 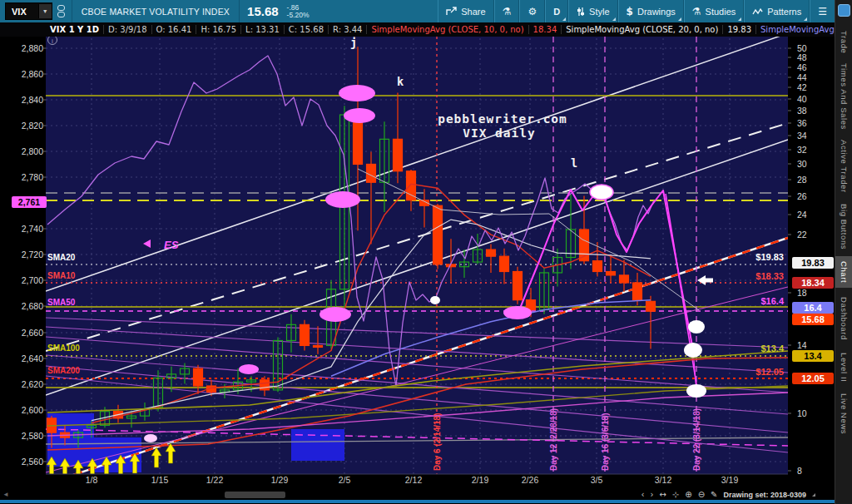 What do you see at coordinates (772, 301) in the screenshot?
I see `price-level-label: $16.4` at bounding box center [772, 301].